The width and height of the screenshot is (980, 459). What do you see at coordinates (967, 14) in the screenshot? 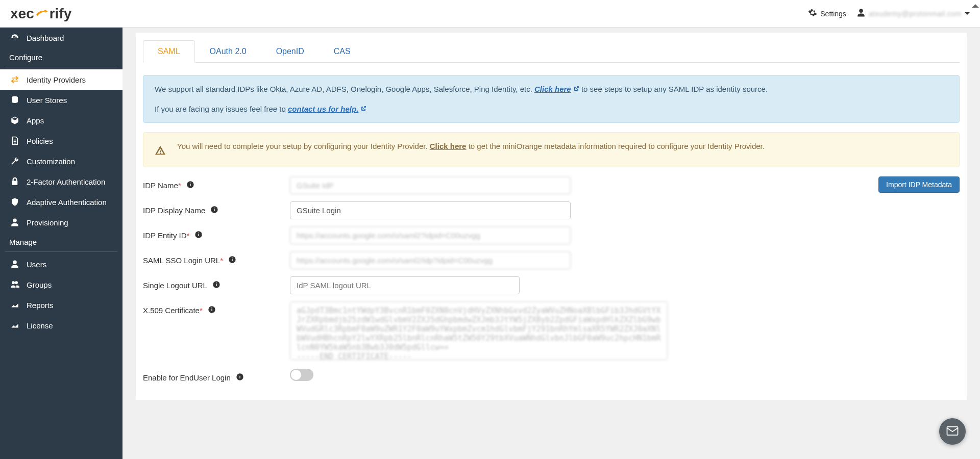
I see `caret-down-icon` at bounding box center [967, 14].